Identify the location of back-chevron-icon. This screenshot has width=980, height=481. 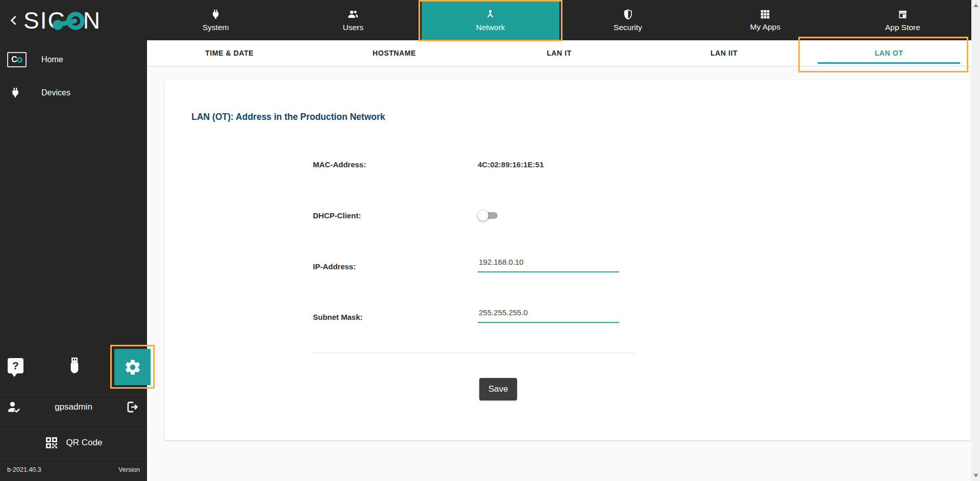
(14, 20).